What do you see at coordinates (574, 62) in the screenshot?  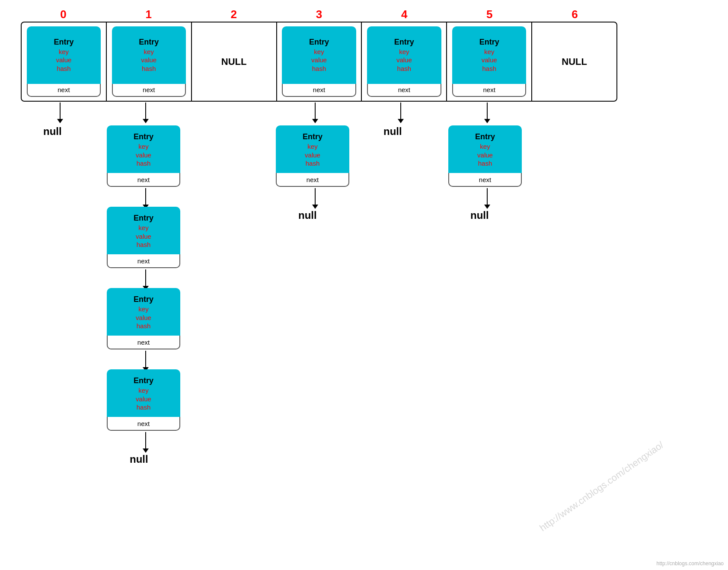 I see `null-cell-6: NULL` at bounding box center [574, 62].